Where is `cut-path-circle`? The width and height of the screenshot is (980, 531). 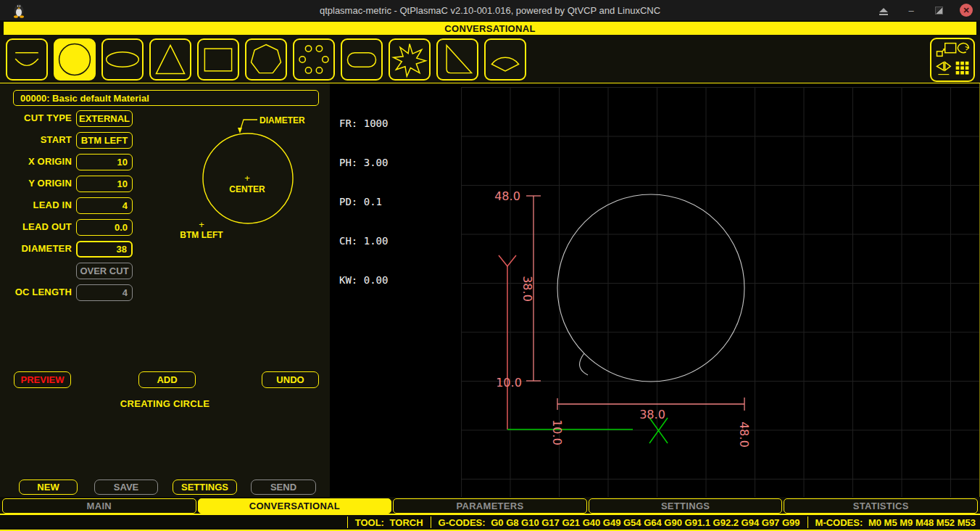
cut-path-circle is located at coordinates (651, 288).